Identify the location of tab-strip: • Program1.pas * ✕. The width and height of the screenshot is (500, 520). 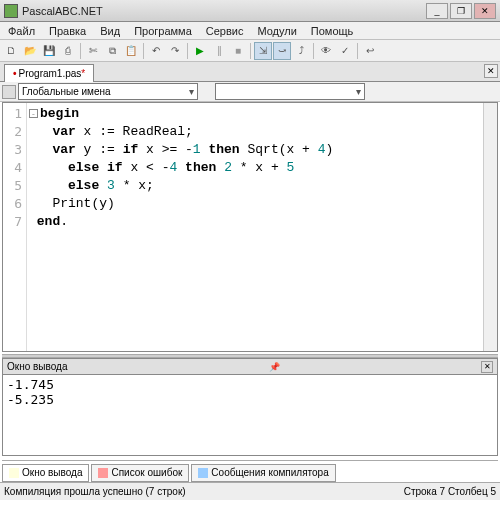
(250, 72).